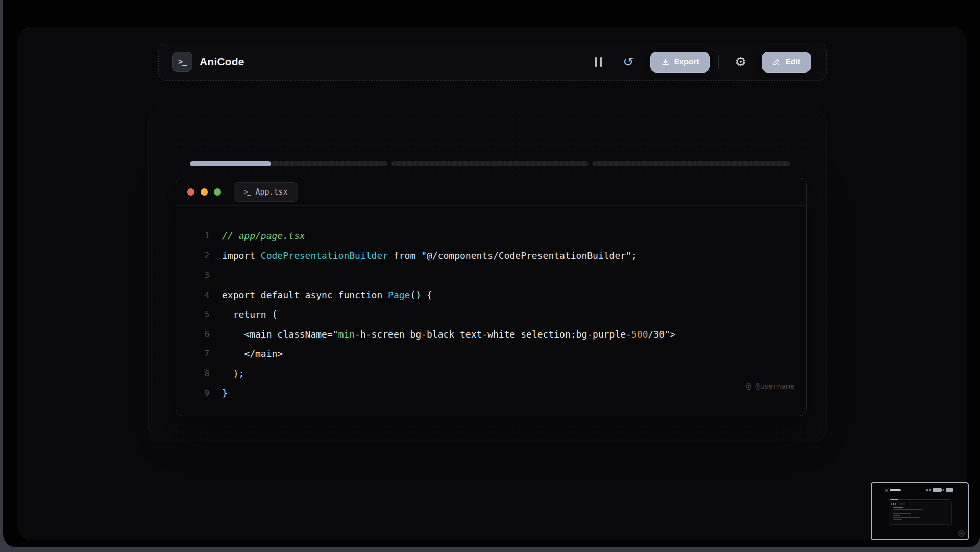 Image resolution: width=980 pixels, height=552 pixels. Describe the element at coordinates (962, 533) in the screenshot. I see `mini-preview-badge` at that location.